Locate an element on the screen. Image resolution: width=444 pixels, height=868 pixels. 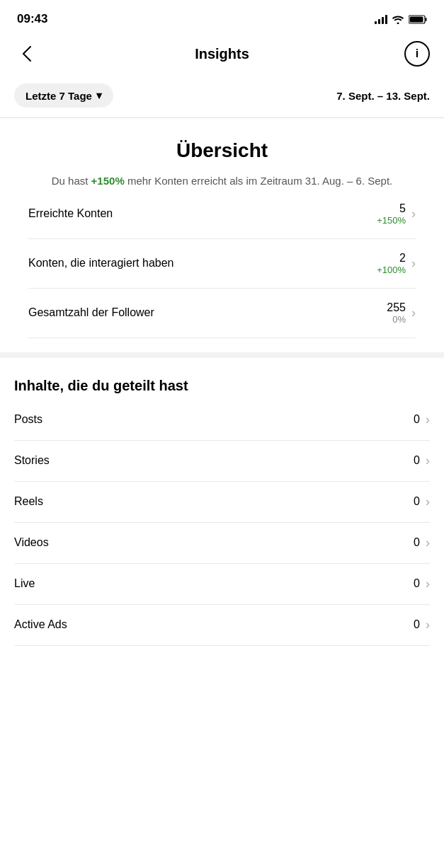
status-time: 09:43 is located at coordinates (33, 19).